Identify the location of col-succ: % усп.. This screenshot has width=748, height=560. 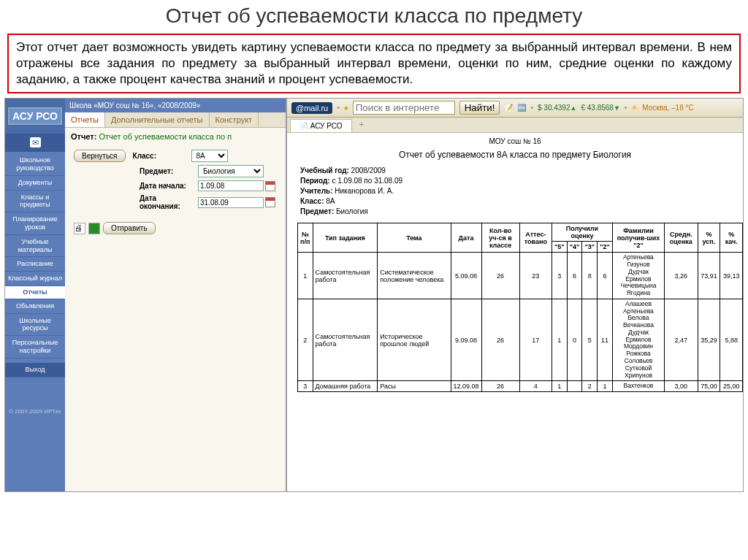
(709, 238).